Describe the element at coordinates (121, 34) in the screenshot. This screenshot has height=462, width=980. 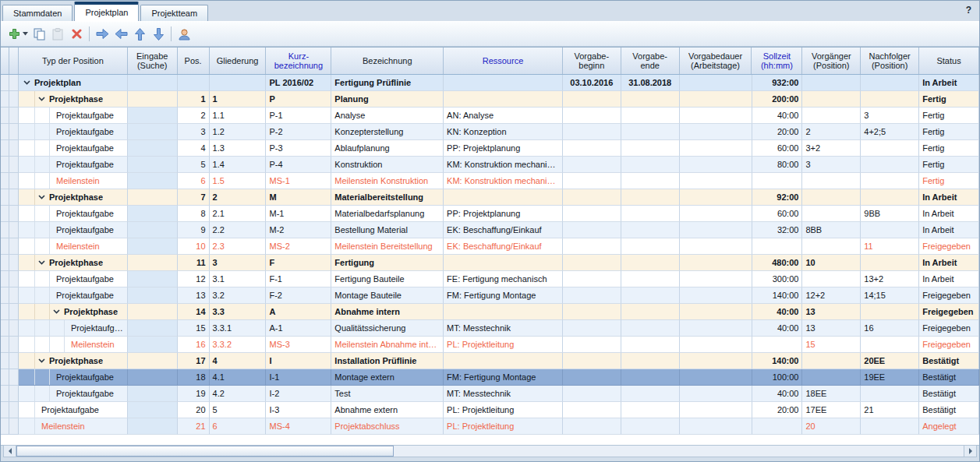
I see `indent-left-button` at that location.